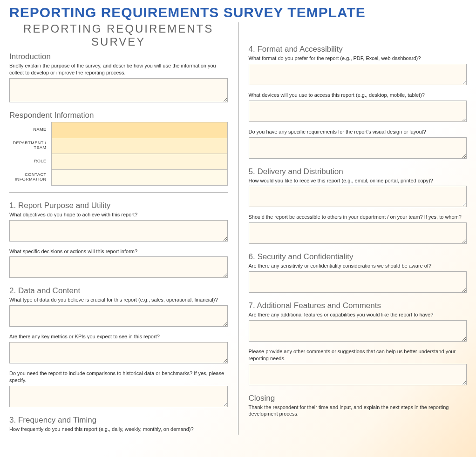 The image size is (476, 457). I want to click on respondent-label: NAME, so click(30, 130).